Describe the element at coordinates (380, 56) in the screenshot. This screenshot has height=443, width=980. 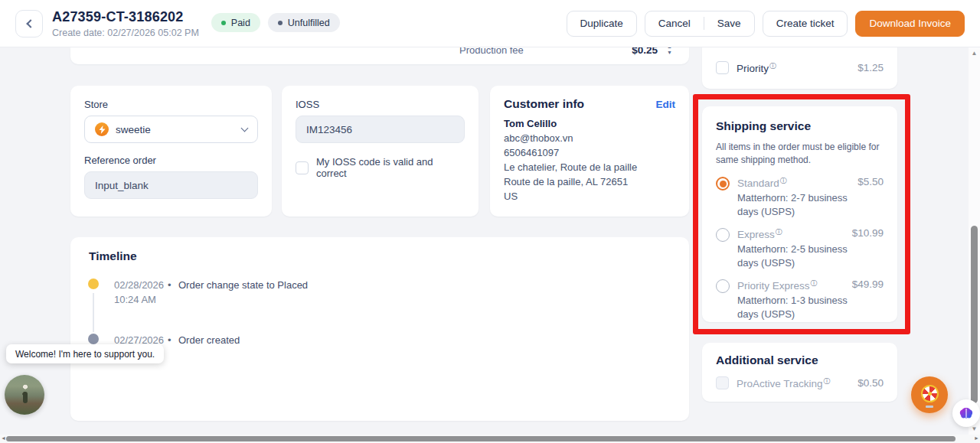
I see `fees-card-clipped: Production fee $0.25 ▲ ▼` at that location.